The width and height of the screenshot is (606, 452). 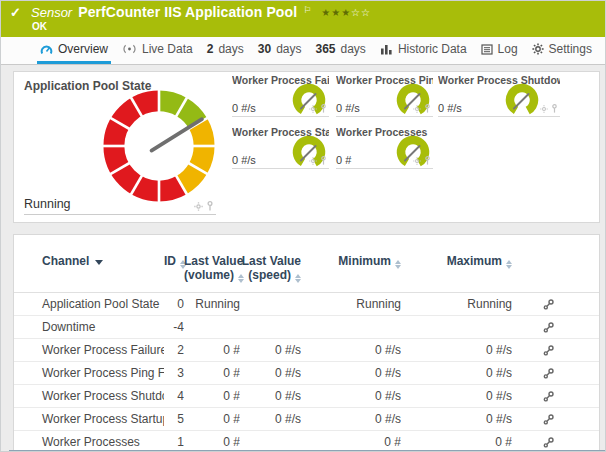 What do you see at coordinates (364, 261) in the screenshot?
I see `column-label: Minimum` at bounding box center [364, 261].